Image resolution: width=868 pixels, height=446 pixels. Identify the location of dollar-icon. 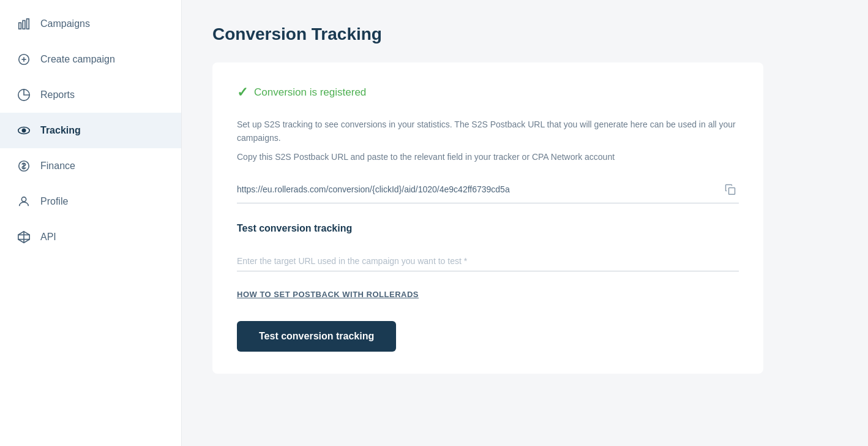
(24, 166).